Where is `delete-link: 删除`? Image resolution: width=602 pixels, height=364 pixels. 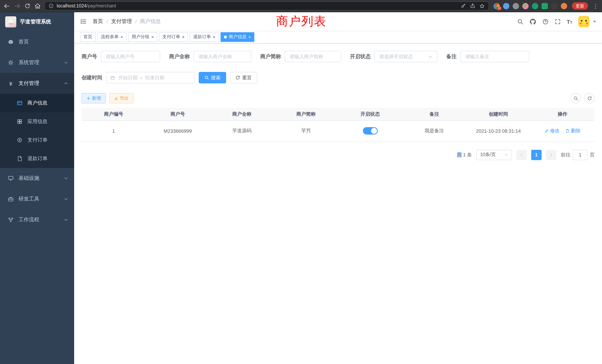
delete-link: 删除 is located at coordinates (573, 131).